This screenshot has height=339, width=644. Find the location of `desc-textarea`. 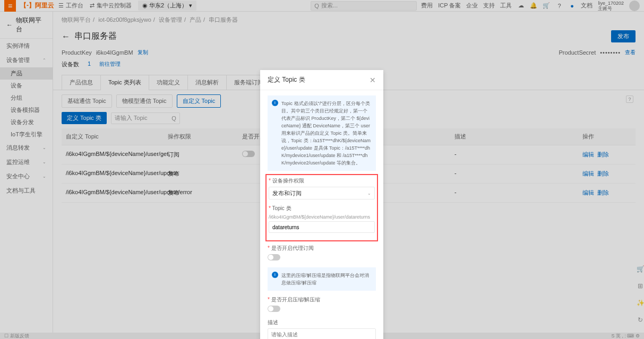

desc-textarea is located at coordinates (322, 334).